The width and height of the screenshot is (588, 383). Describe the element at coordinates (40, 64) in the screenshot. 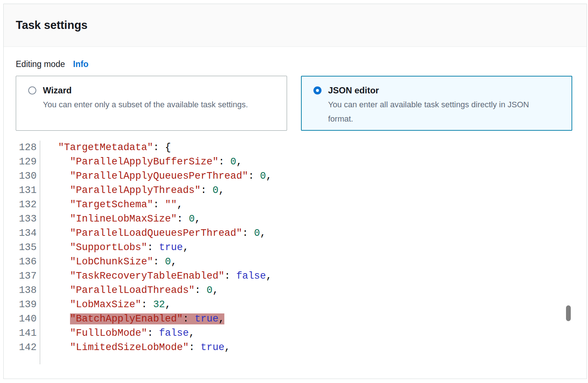

I see `editing-mode-label: Editing mode` at that location.